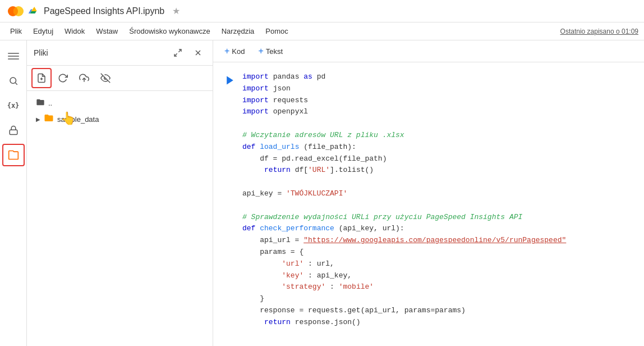 This screenshot has height=346, width=644. What do you see at coordinates (322, 31) in the screenshot?
I see `menu-bar: Plik Edytuj Widok Wstaw Środowisko wykon…` at bounding box center [322, 31].